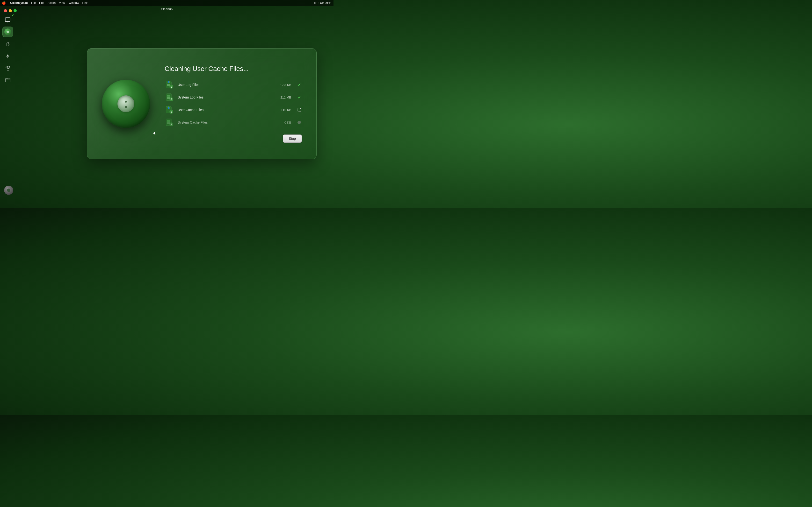 Image resolution: width=812 pixels, height=507 pixels. Describe the element at coordinates (8, 56) in the screenshot. I see `lightning-icon` at that location.